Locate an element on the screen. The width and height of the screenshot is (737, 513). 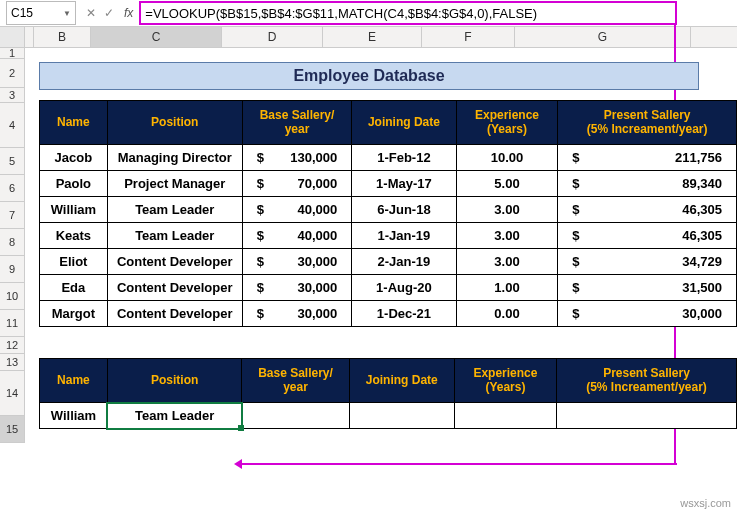
cell-exp: 10.00 is located at coordinates (507, 158).